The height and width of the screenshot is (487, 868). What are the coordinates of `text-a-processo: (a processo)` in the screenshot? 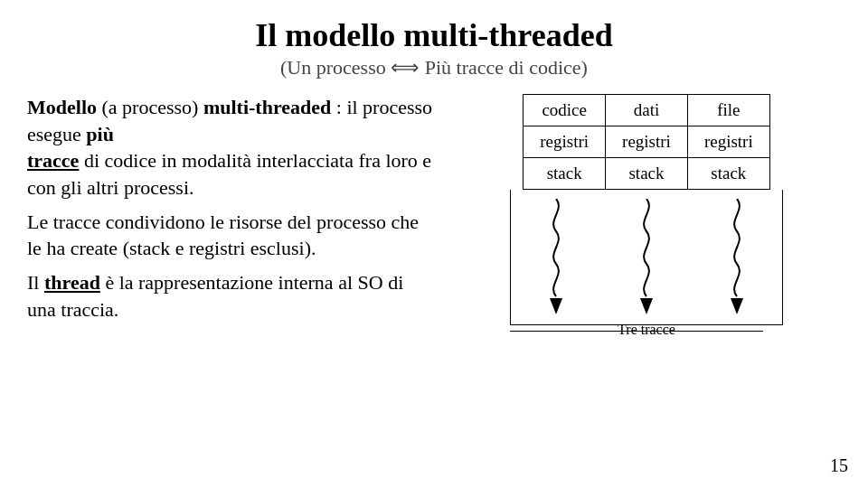 It's located at (153, 107).